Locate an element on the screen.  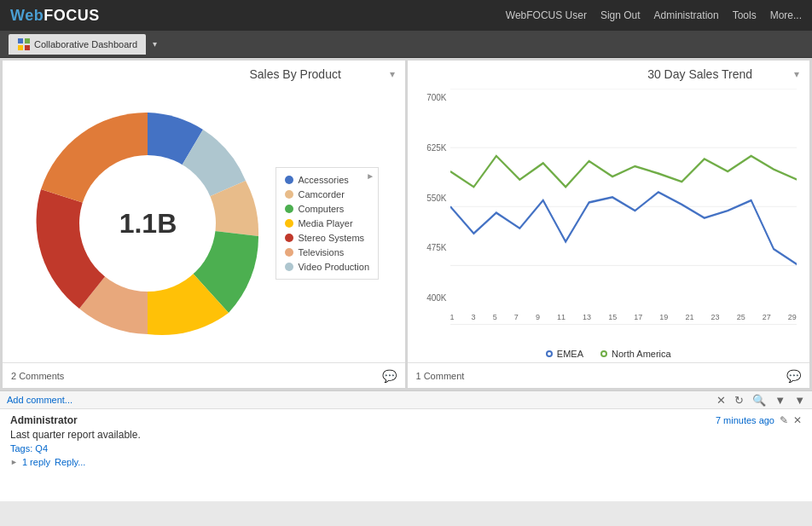
legend-dot-televisions is located at coordinates (289, 252).